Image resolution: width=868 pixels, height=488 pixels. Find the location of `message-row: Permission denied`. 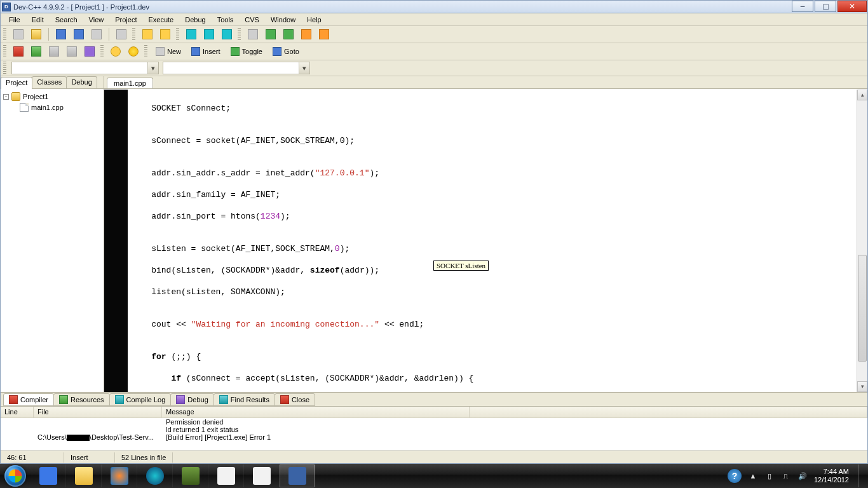

message-row: Permission denied is located at coordinates (434, 422).